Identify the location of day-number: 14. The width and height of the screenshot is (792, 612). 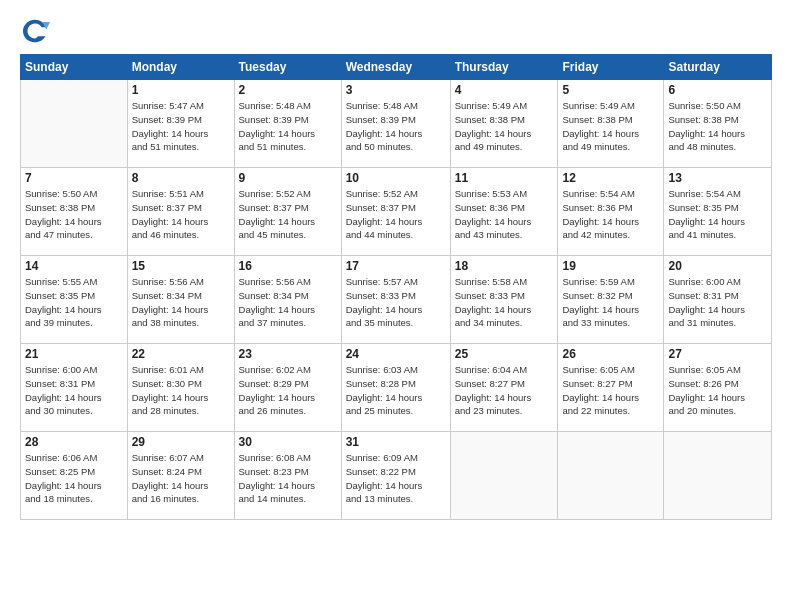
(74, 266).